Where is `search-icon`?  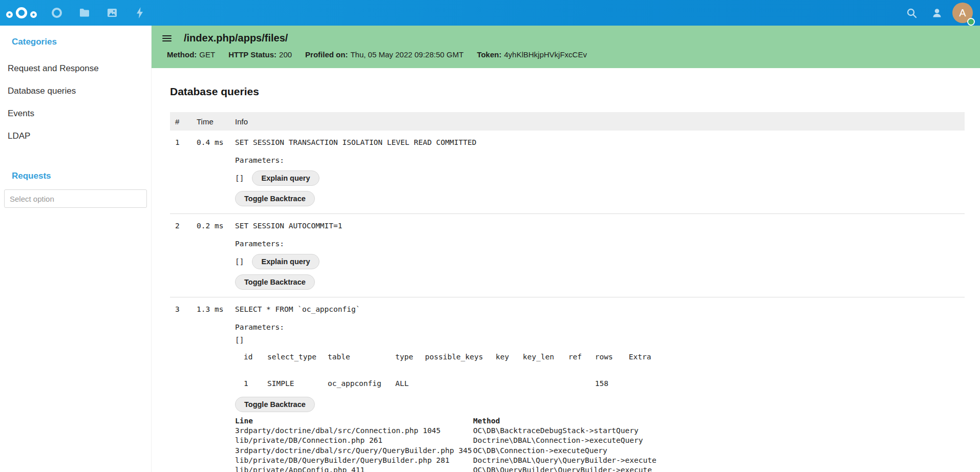 search-icon is located at coordinates (911, 13).